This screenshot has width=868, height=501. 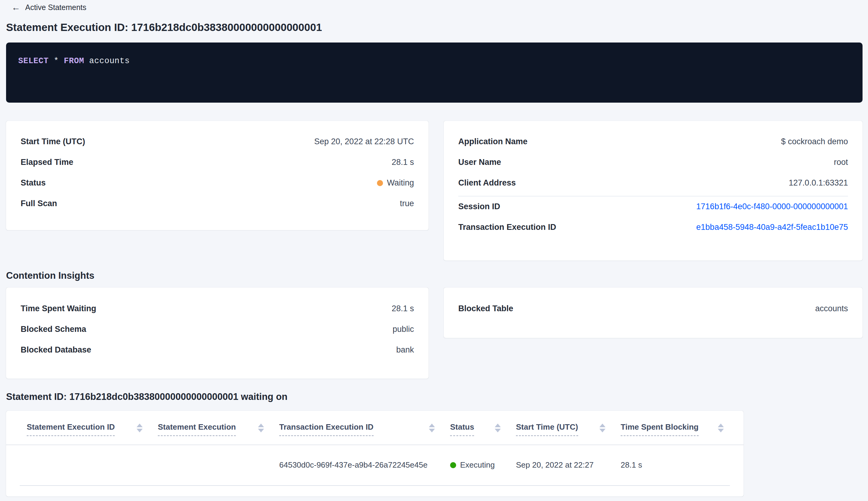 What do you see at coordinates (375, 454) in the screenshot?
I see `waiting-on-table: Statement Execution ID Statement Executi…` at bounding box center [375, 454].